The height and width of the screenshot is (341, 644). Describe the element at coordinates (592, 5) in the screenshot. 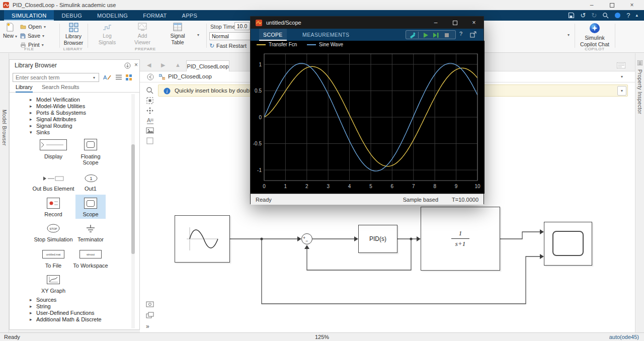

I see `minimize-icon: –` at that location.